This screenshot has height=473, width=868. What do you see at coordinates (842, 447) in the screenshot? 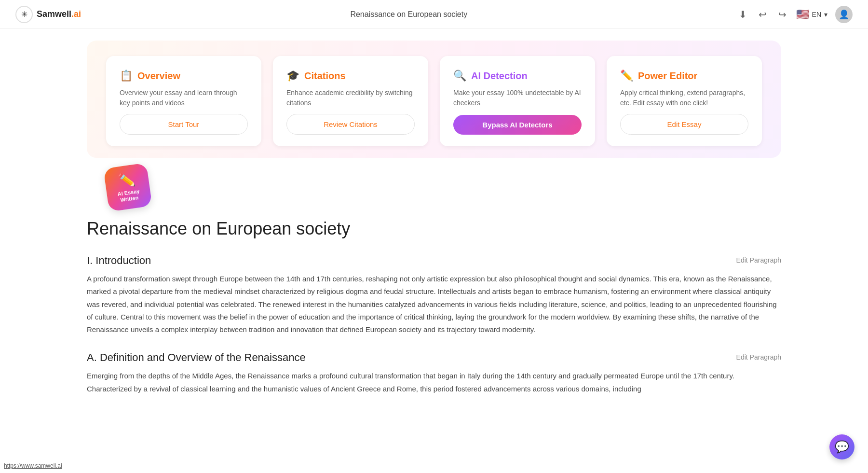
I see `chat-icon: 💬` at bounding box center [842, 447].